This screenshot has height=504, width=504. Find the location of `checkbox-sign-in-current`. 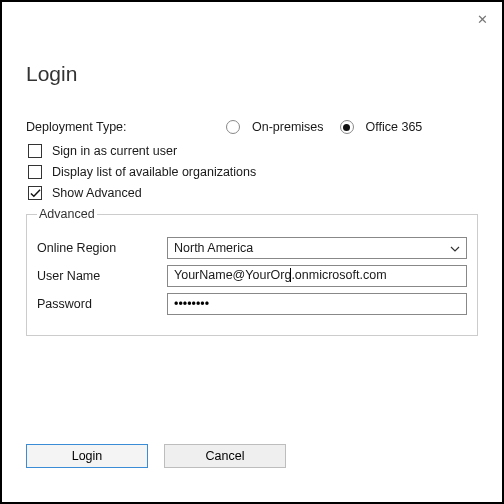

checkbox-sign-in-current is located at coordinates (35, 151).